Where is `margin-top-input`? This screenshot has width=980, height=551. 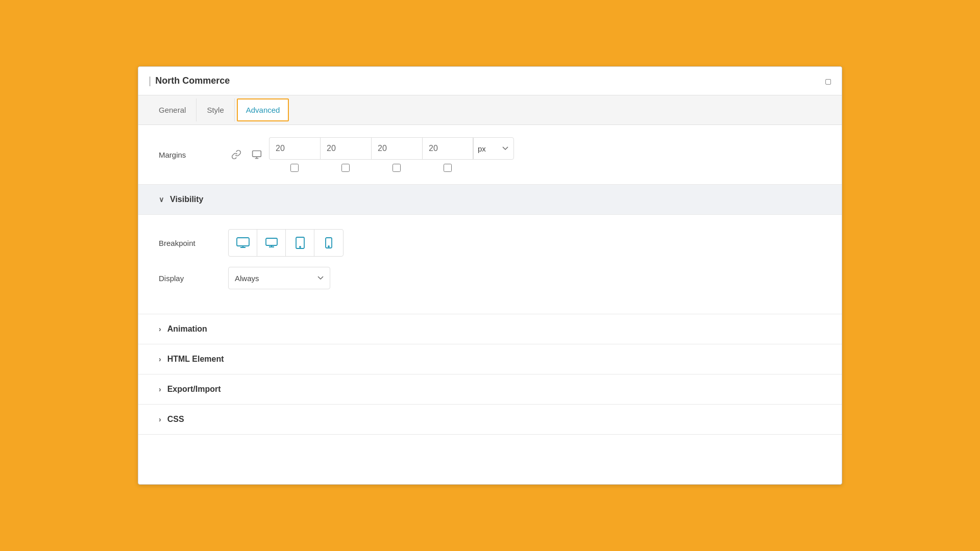
margin-top-input is located at coordinates (295, 148).